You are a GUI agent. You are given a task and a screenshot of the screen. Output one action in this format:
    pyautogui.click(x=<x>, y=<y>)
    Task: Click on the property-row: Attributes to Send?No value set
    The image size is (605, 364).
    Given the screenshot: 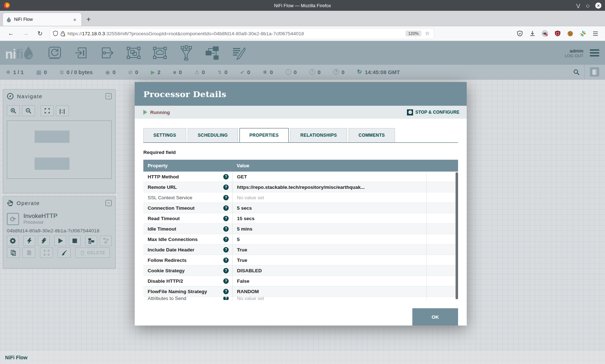 What is the action you would take?
    pyautogui.click(x=301, y=299)
    